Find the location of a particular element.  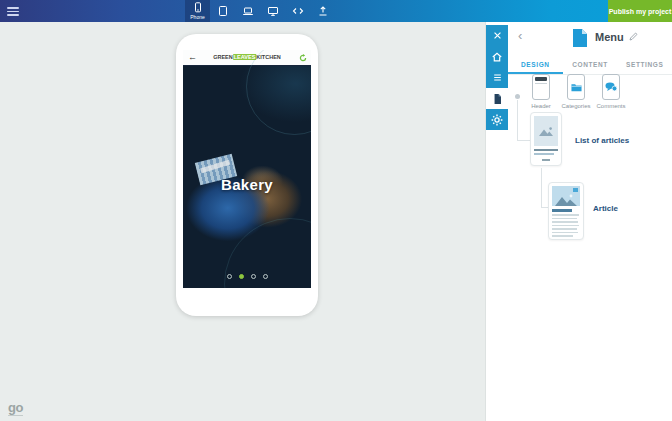

device-code-button is located at coordinates (298, 11).